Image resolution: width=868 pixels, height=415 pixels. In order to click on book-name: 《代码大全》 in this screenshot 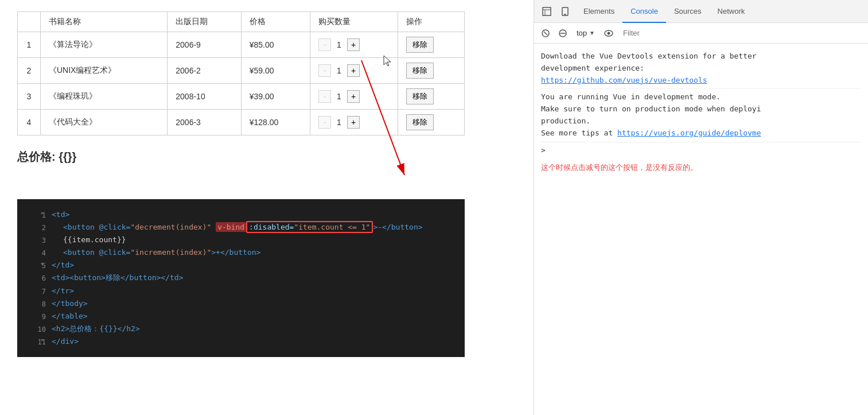, I will do `click(104, 123)`.